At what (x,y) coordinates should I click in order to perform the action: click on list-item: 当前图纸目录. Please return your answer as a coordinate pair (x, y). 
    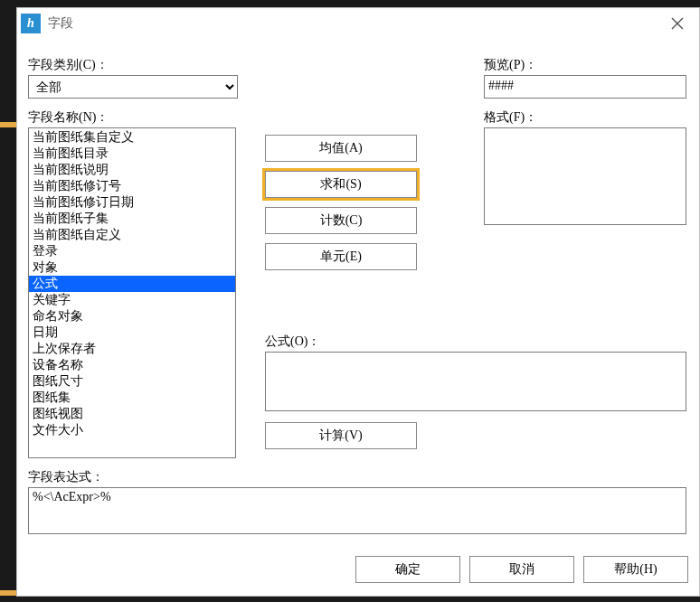
    Looking at the image, I should click on (132, 154).